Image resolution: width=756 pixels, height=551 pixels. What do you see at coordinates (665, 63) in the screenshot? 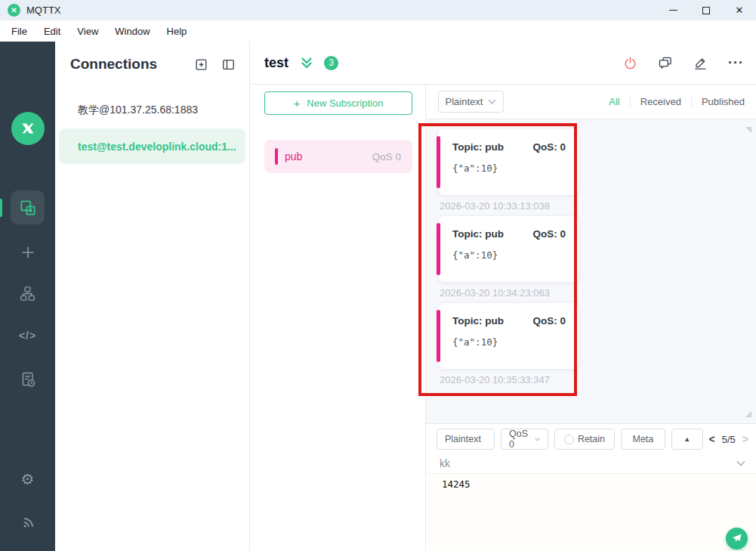
I see `chat-bubbles-icon` at bounding box center [665, 63].